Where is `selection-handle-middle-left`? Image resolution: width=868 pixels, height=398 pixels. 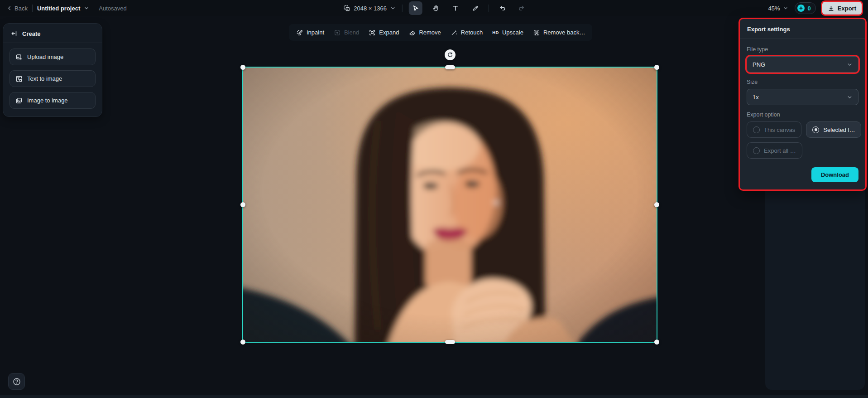 selection-handle-middle-left is located at coordinates (243, 205).